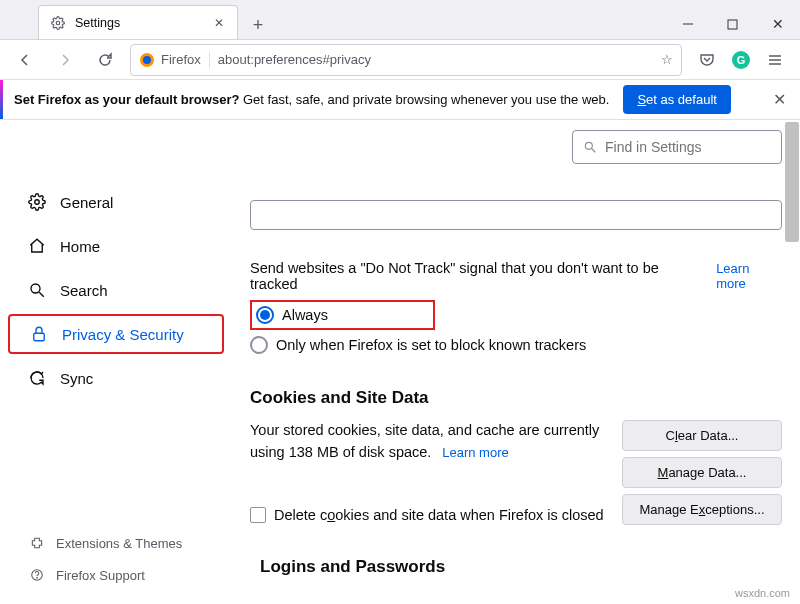  What do you see at coordinates (702, 436) in the screenshot?
I see `clear-data-button: Clear Data...` at bounding box center [702, 436].